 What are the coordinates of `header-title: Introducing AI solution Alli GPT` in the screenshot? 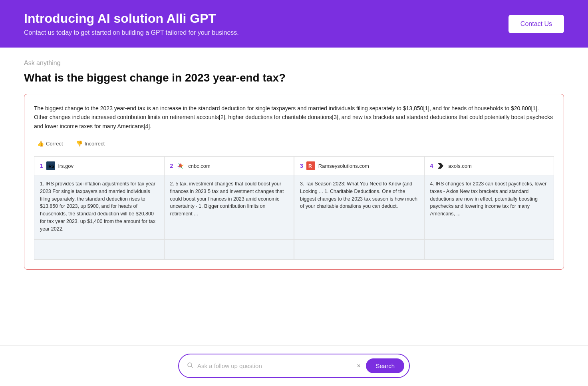 It's located at (131, 18).